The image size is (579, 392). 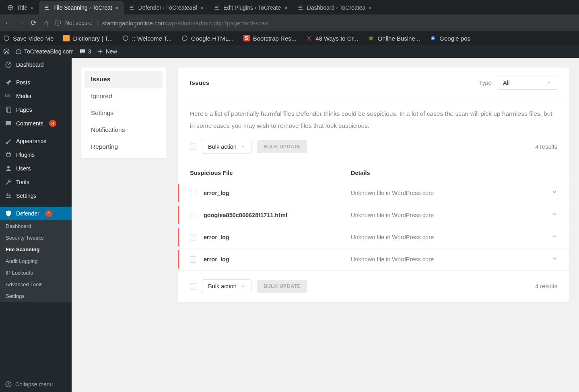 What do you see at coordinates (36, 273) in the screenshot?
I see `submenu-ip-lockouts: IP Lockouts` at bounding box center [36, 273].